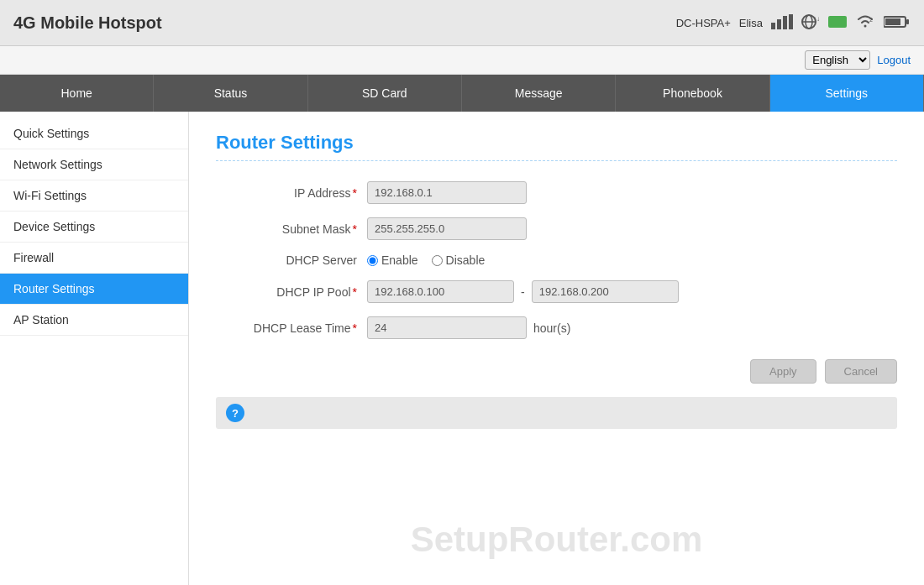  What do you see at coordinates (861, 371) in the screenshot?
I see `cancel-button: Cancel` at bounding box center [861, 371].